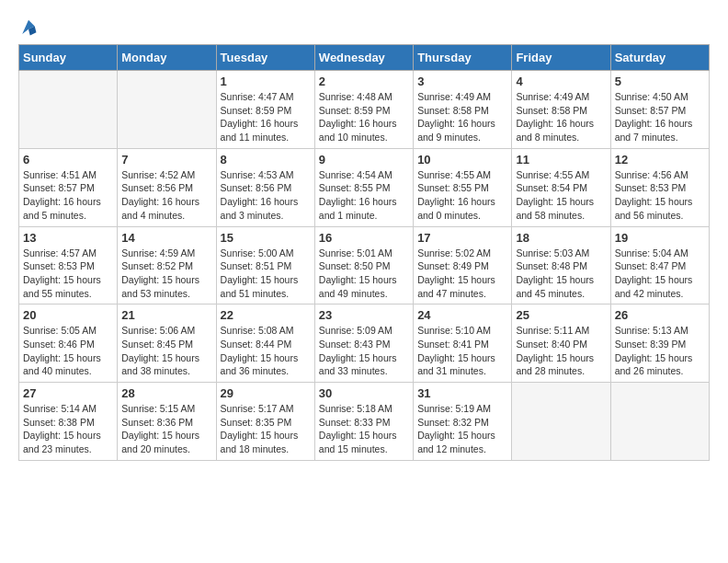 This screenshot has height=563, width=728. Describe the element at coordinates (265, 265) in the screenshot. I see `calendar-cell: 15Sunrise: 5:00 AMSunset: 8:51 PMDayligh…` at that location.